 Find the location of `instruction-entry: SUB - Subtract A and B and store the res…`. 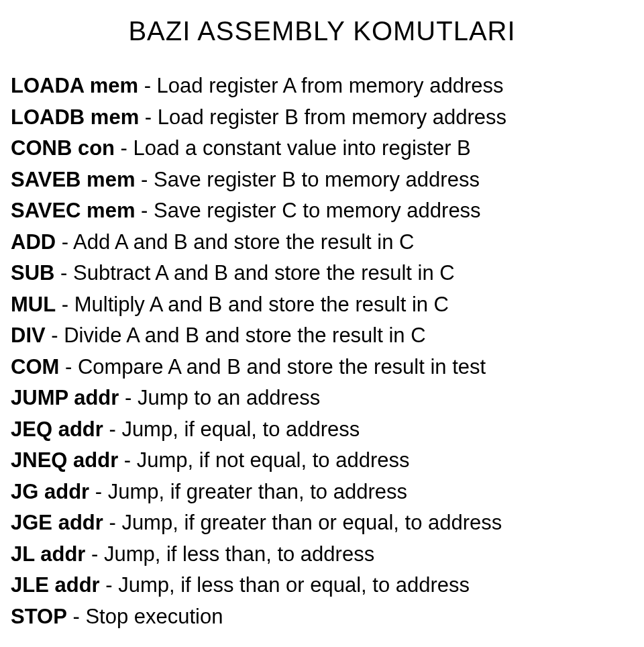

instruction-entry: SUB - Subtract A and B and store the res… is located at coordinates (322, 274).